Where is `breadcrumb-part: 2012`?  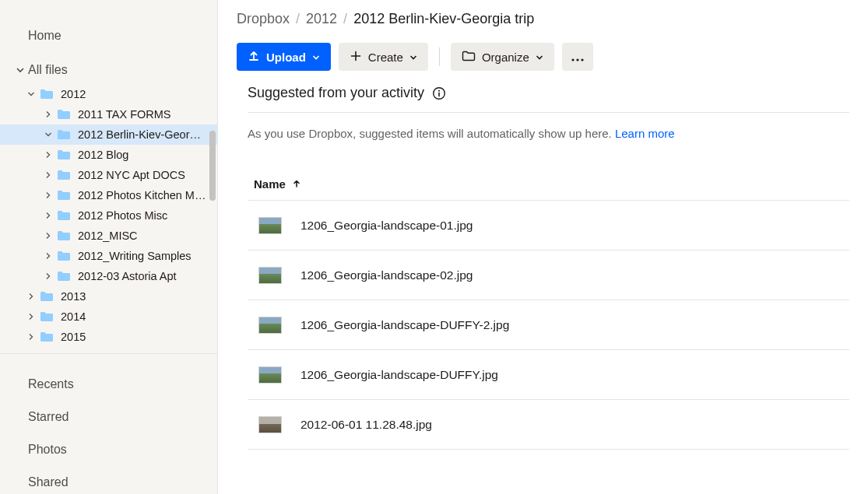
breadcrumb-part: 2012 is located at coordinates (322, 19).